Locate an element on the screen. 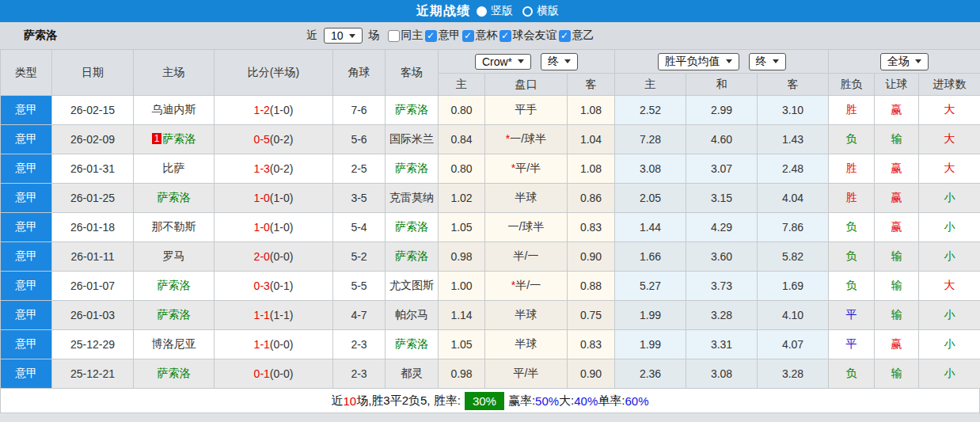  league-filter-option: 同主 is located at coordinates (405, 36).